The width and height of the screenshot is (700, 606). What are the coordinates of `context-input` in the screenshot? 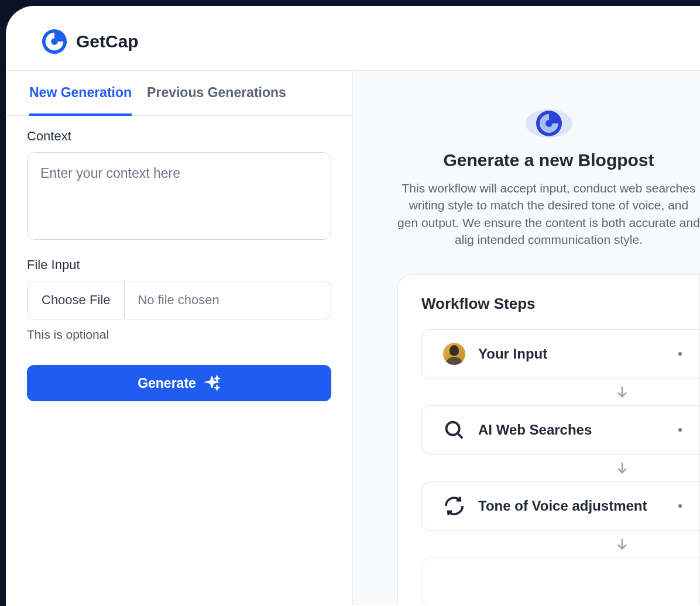 It's located at (179, 196).